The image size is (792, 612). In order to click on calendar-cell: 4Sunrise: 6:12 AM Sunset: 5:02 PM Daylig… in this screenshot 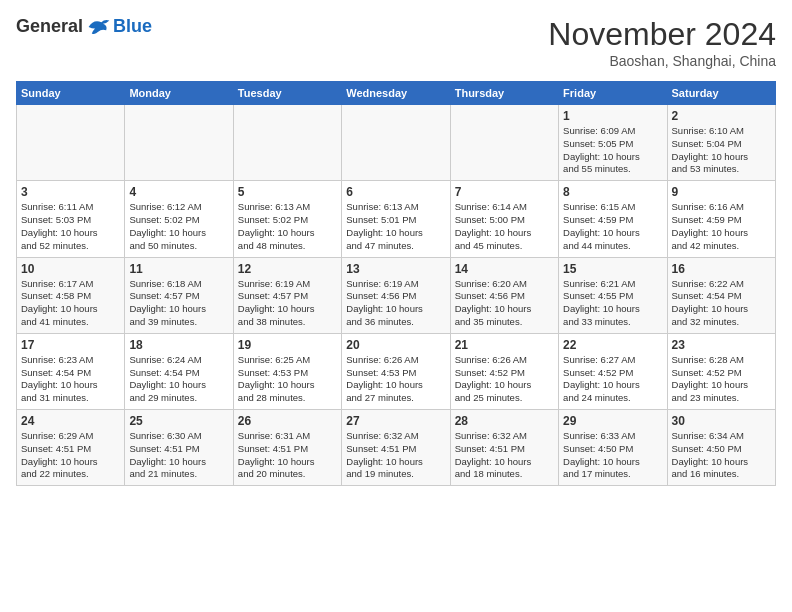, I will do `click(179, 219)`.